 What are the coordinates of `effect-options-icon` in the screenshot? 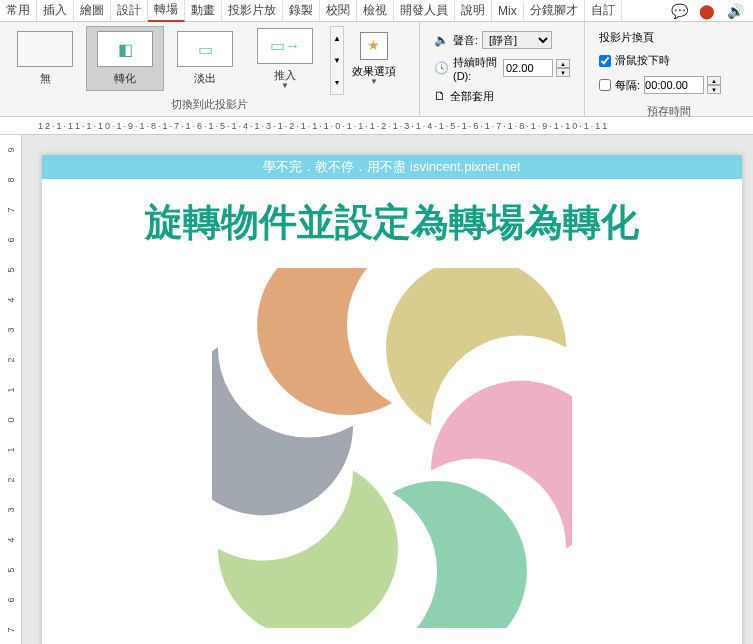 It's located at (374, 46).